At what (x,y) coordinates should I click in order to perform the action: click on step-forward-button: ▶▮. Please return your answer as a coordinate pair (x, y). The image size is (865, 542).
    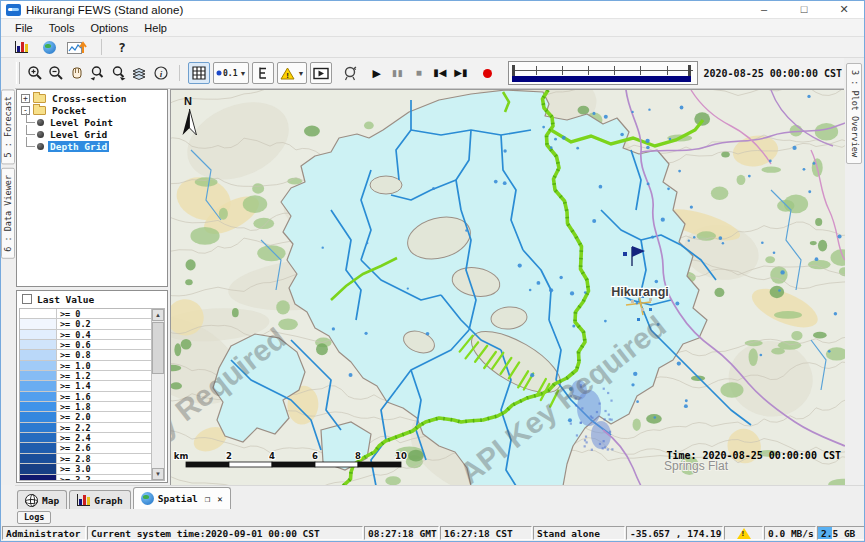
    Looking at the image, I should click on (460, 73).